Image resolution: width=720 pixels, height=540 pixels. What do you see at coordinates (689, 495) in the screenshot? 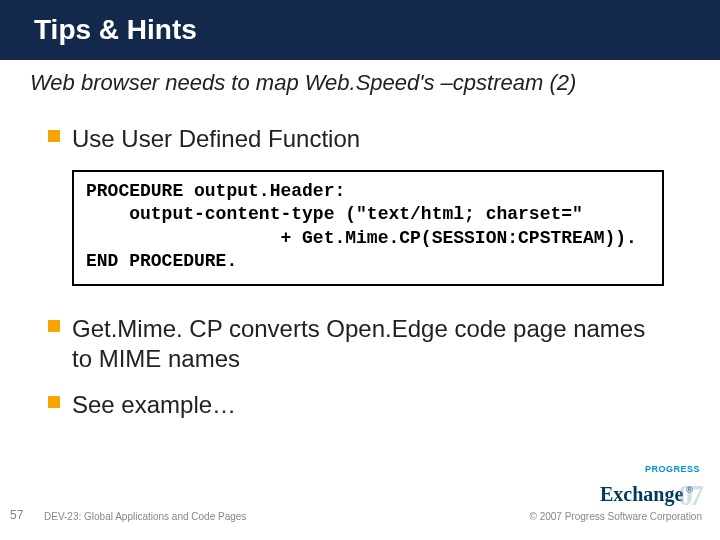
I see `logo-year: 07` at bounding box center [689, 495].